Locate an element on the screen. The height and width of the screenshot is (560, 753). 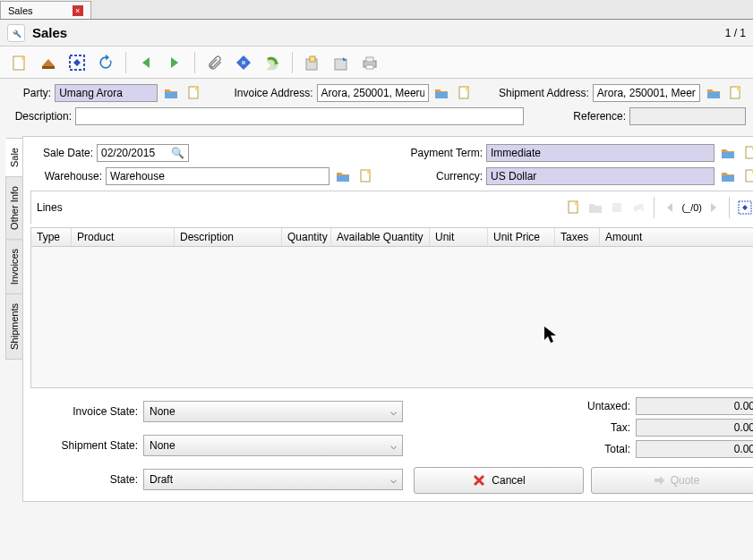
party-input is located at coordinates (106, 93).